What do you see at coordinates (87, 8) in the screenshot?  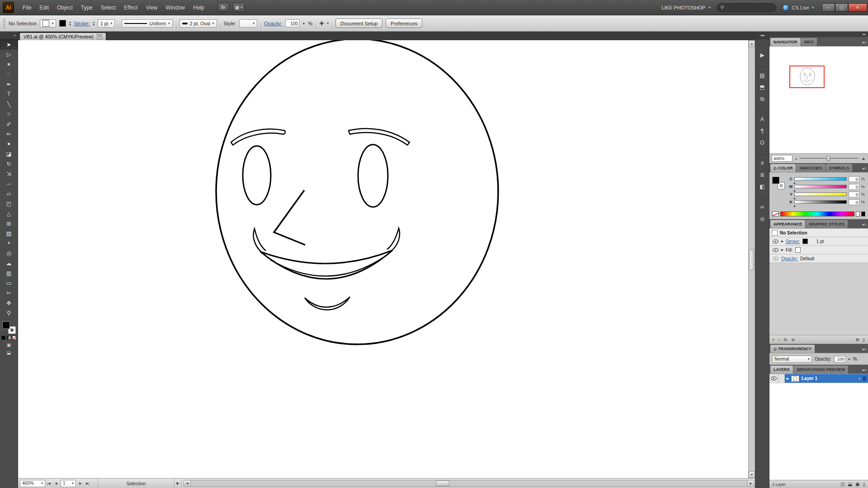 I see `menu-type: Type` at bounding box center [87, 8].